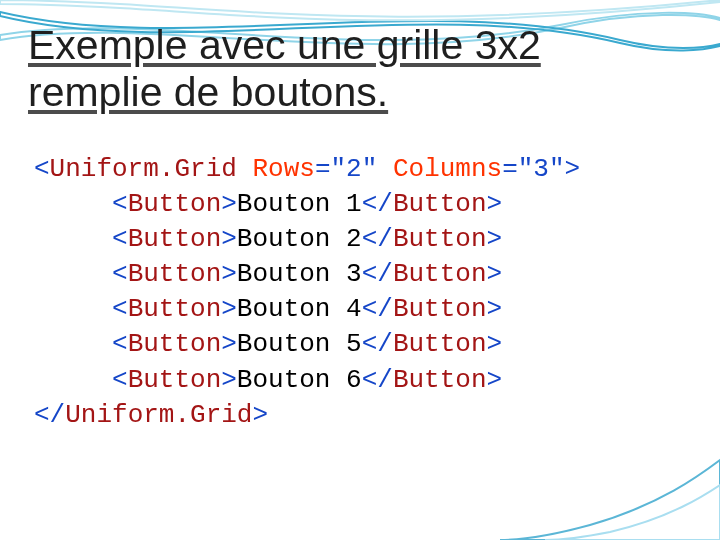  I want to click on attr-rows: Rows, so click(283, 169).